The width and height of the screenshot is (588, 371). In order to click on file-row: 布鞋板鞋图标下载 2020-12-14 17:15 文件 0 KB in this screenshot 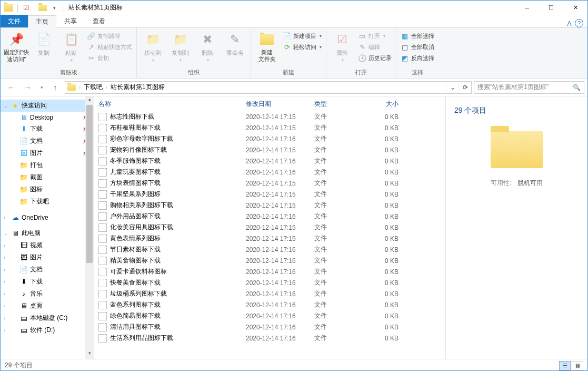, I will do `click(270, 128)`.